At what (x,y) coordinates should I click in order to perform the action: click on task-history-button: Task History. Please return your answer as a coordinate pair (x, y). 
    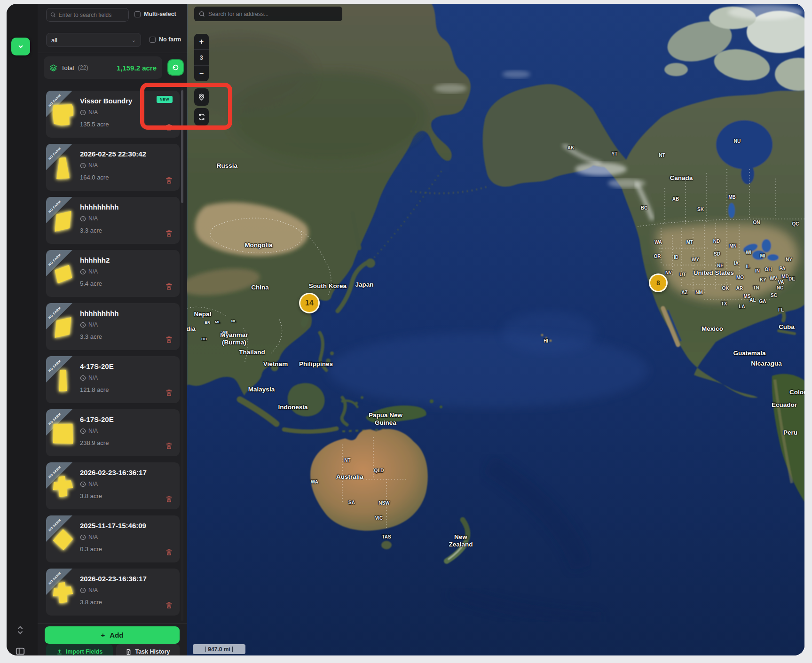
    Looking at the image, I should click on (148, 650).